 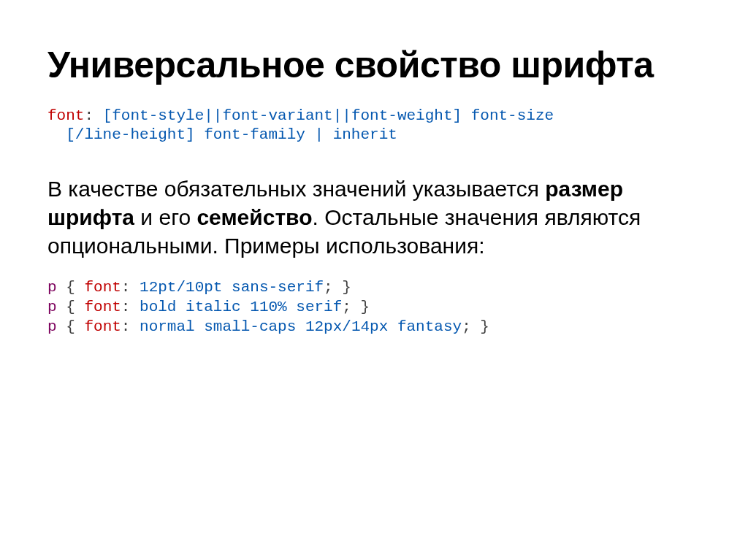 I want to click on syntax-line1: [font-style||font-variant||font-weight] …, so click(x=324, y=115).